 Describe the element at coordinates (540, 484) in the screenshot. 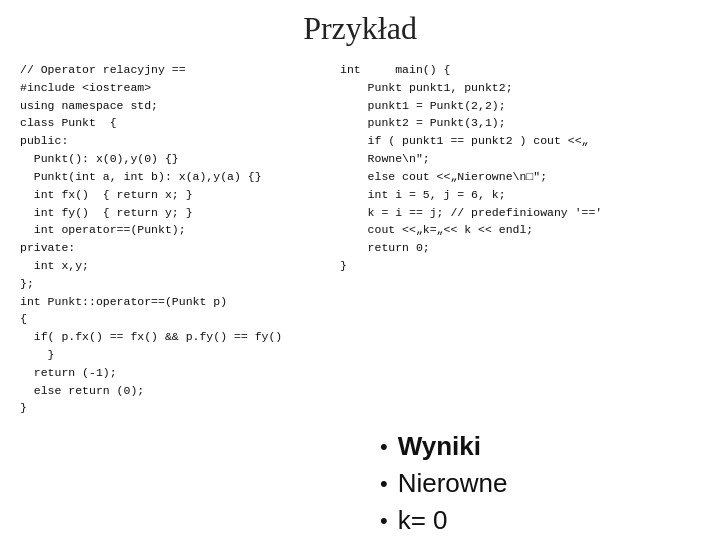

I see `bullets-area: • Wyniki • Nierowne • k= 0` at that location.